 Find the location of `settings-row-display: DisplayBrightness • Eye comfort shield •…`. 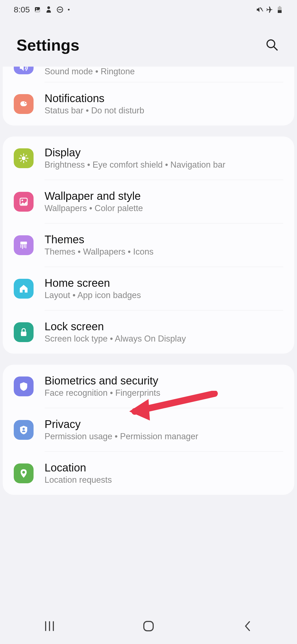

settings-row-display: DisplayBrightness • Eye comfort shield •… is located at coordinates (148, 158).